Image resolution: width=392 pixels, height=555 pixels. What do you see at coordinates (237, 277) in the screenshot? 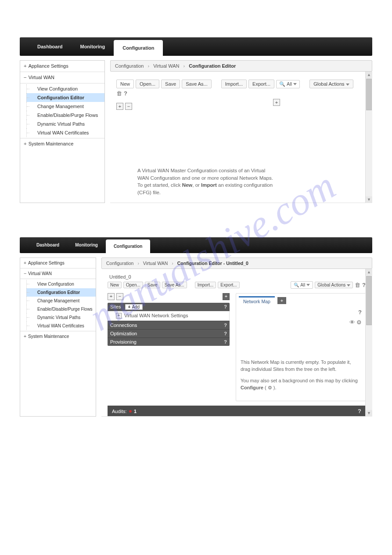
I see `file-title: Untitled_0` at bounding box center [237, 277].